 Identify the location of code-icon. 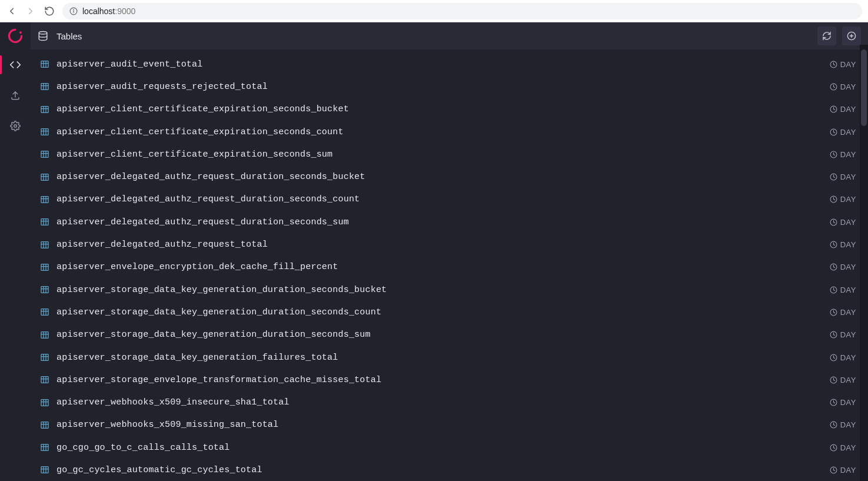
(15, 65).